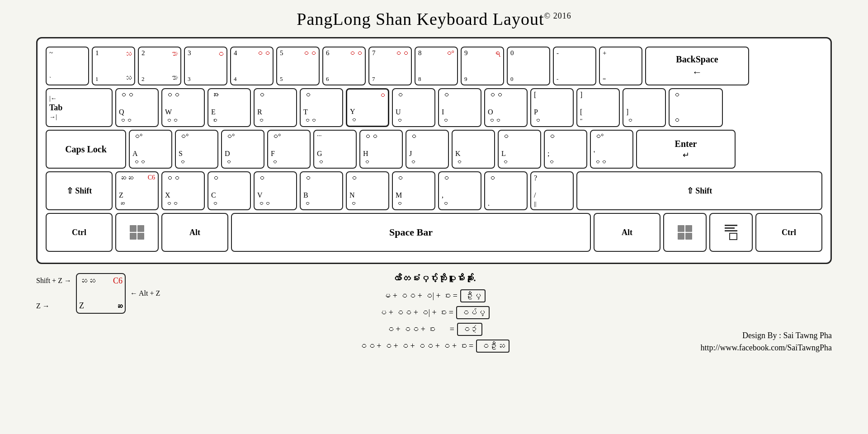  What do you see at coordinates (528, 66) in the screenshot?
I see `key-0: 0 0` at bounding box center [528, 66].